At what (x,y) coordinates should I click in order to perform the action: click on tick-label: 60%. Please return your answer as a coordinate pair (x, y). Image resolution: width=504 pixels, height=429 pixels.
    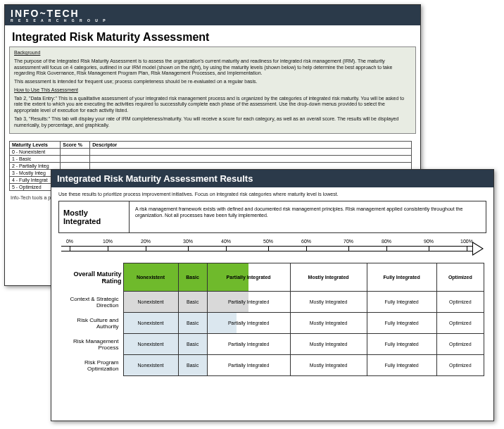
    Looking at the image, I should click on (306, 241).